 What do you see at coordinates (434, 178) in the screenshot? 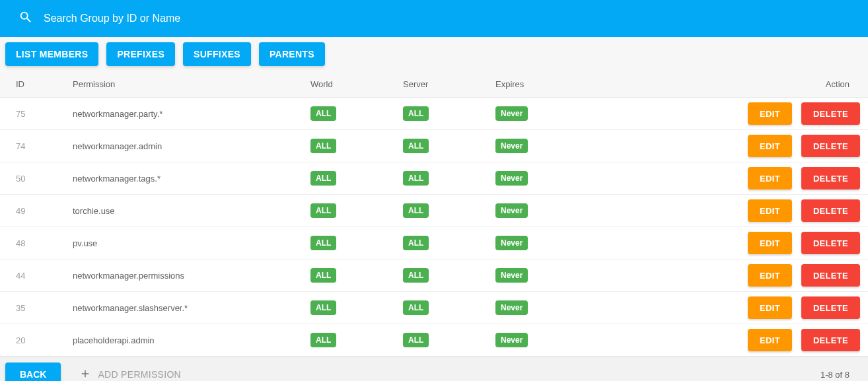
I see `table-row: 50networkmanager.tags.*ALLALLNeverEDITDE…` at bounding box center [434, 178].